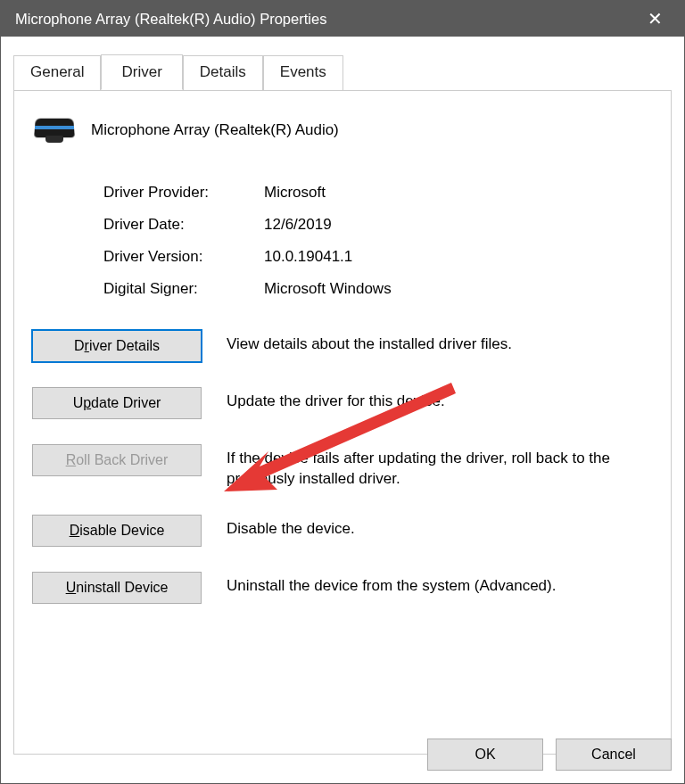 This screenshot has width=685, height=784. I want to click on driver-details-desc: View details about the installed driver …, so click(369, 342).